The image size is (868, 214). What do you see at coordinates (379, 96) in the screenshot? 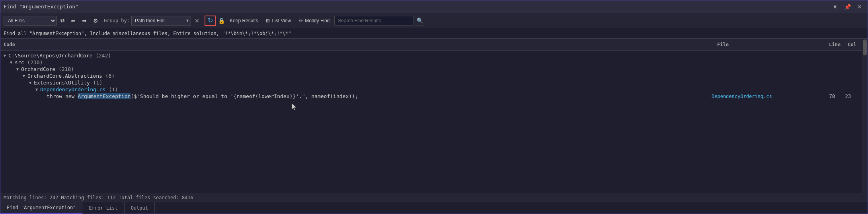
I see `code-text: throw new ArgumentException($"Should be …` at bounding box center [379, 96].